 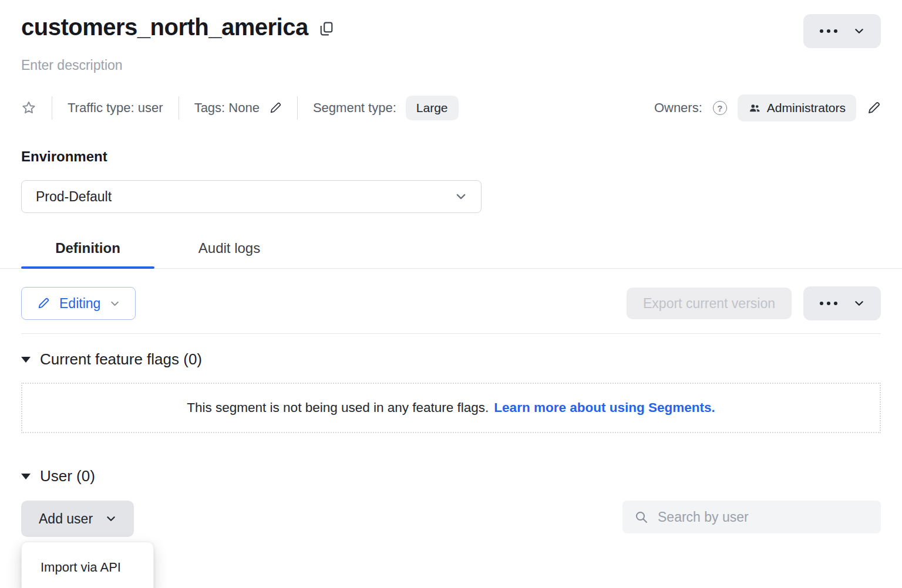 I want to click on edit-owners-icon, so click(x=874, y=108).